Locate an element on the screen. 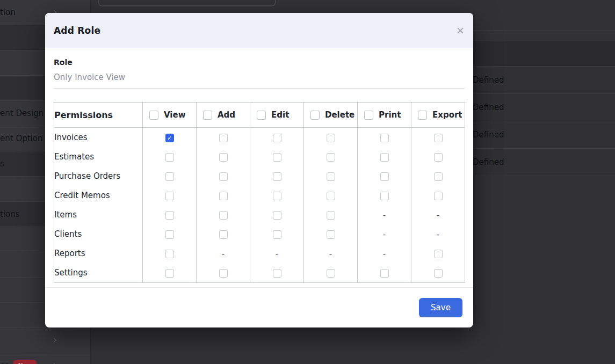 This screenshot has width=615, height=364. permission-row: Purchase Orders is located at coordinates (260, 176).